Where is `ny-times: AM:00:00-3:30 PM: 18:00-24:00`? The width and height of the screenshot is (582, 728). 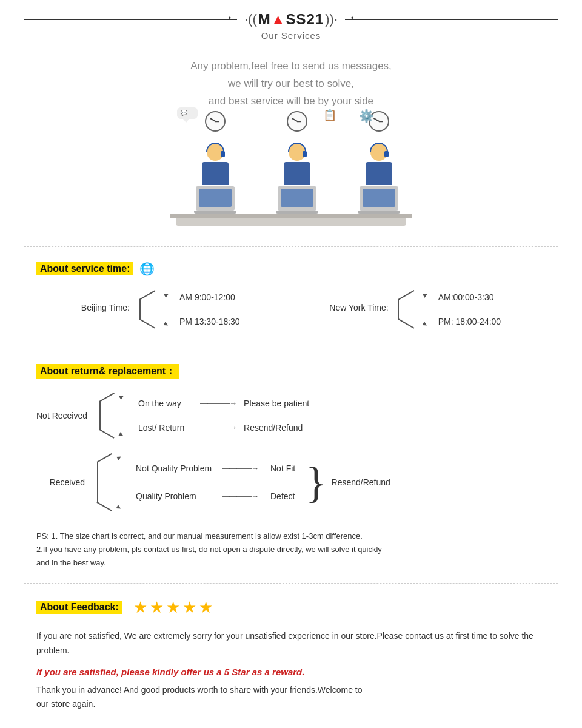
ny-times: AM:00:00-3:30 PM: 18:00-24:00 is located at coordinates (470, 309).